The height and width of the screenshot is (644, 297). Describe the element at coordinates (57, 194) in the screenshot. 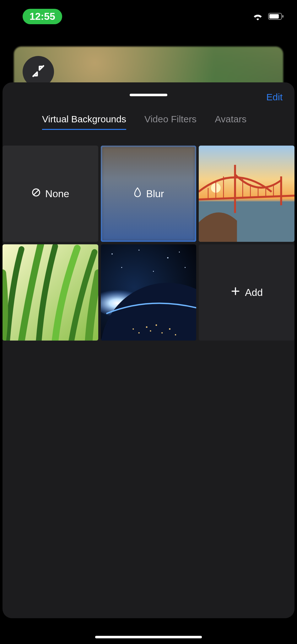

I see `tile-text: None` at that location.